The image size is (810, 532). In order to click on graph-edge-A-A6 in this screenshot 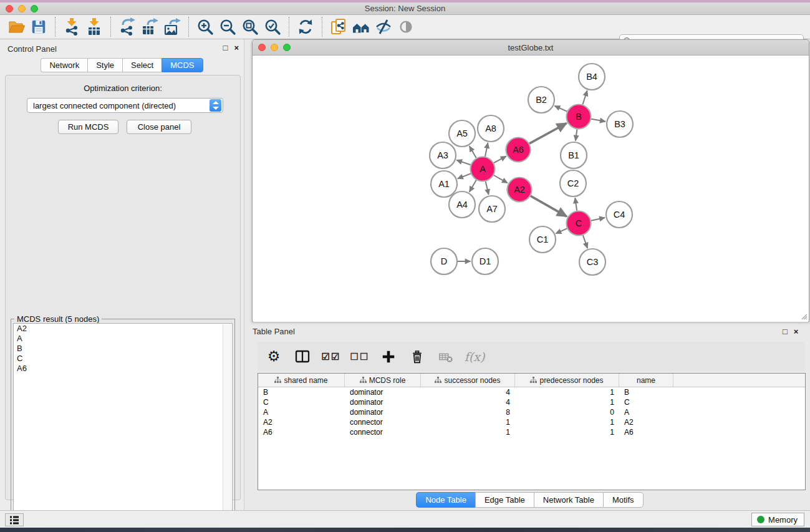, I will do `click(500, 160)`.